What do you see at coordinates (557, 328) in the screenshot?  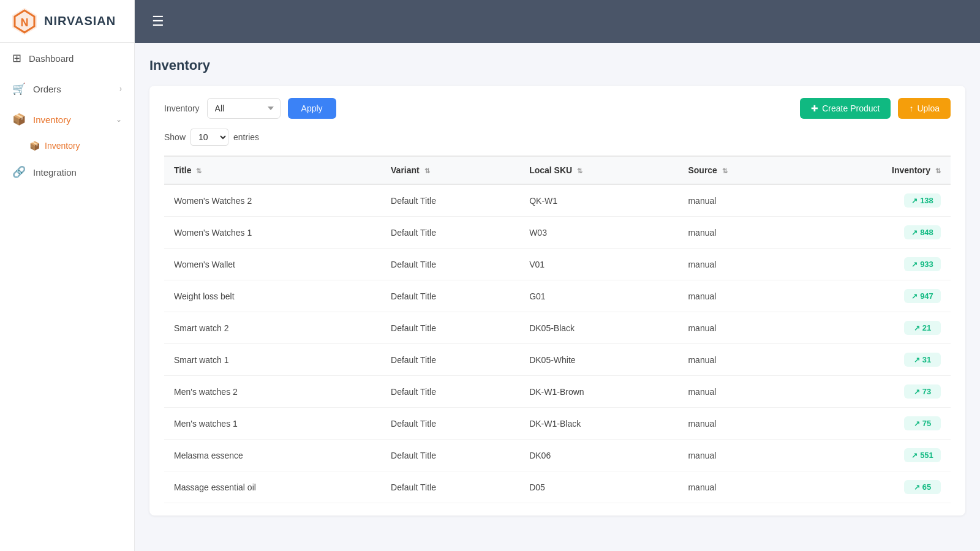 I see `table-row: Smart watch 2 Default Title DK05-Black m…` at bounding box center [557, 328].